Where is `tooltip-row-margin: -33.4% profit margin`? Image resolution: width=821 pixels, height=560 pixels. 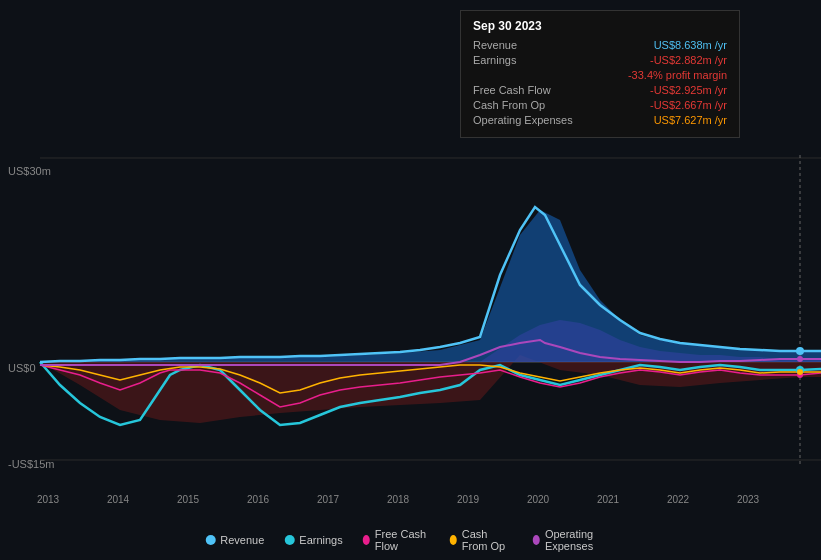 tooltip-row-margin: -33.4% profit margin is located at coordinates (600, 75).